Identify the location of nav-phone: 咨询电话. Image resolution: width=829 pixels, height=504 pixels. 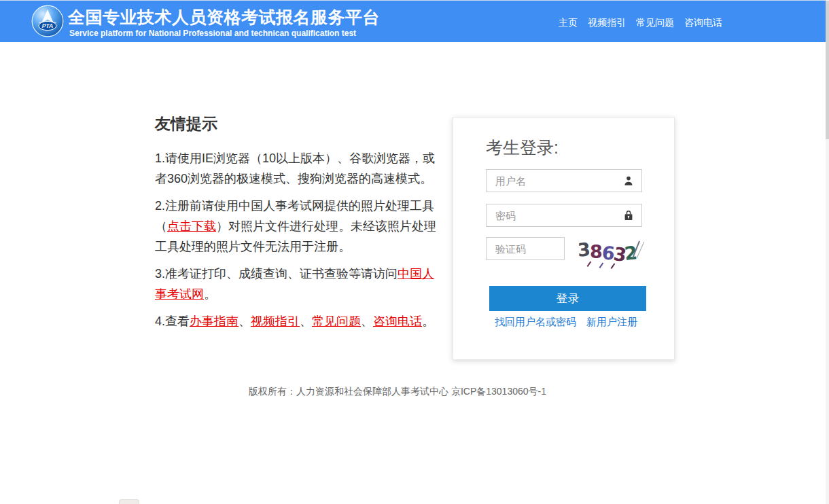
(703, 23).